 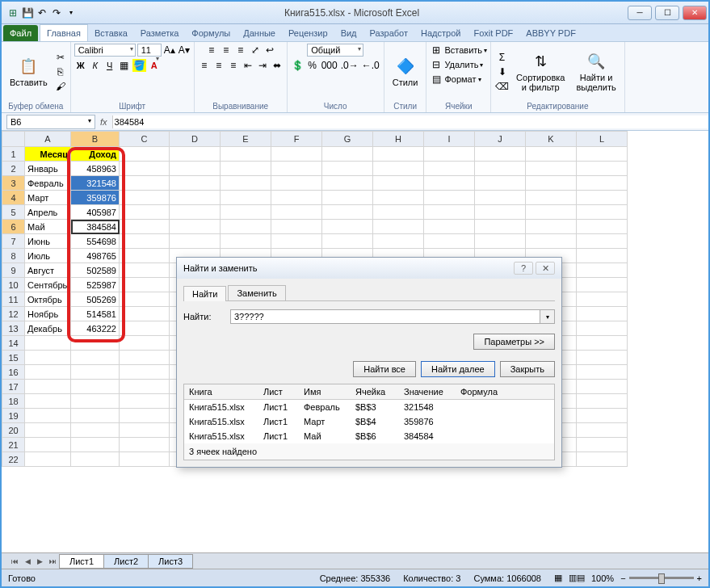 I want to click on cell-C16, so click(x=145, y=372).